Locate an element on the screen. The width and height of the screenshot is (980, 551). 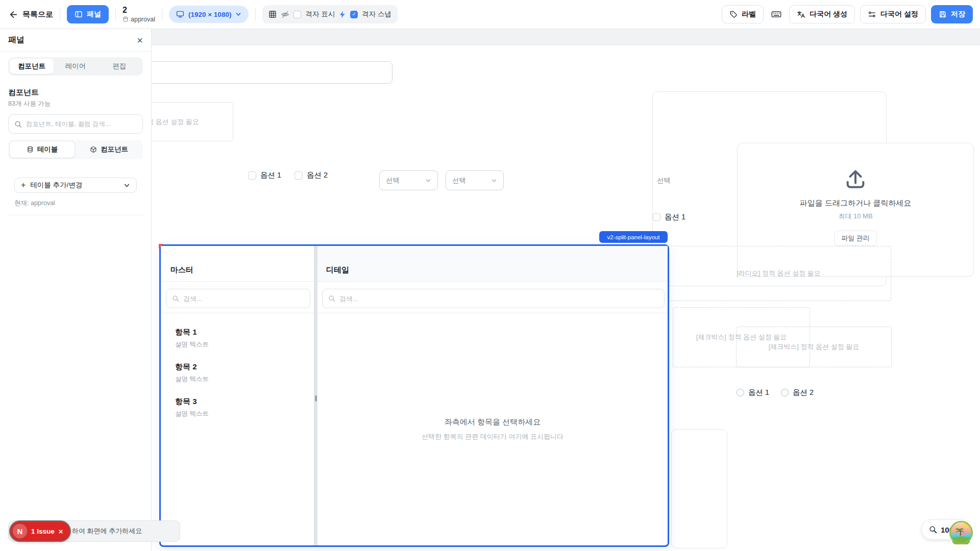
add-table-button: + 테이블 추가/변경 is located at coordinates (76, 185).